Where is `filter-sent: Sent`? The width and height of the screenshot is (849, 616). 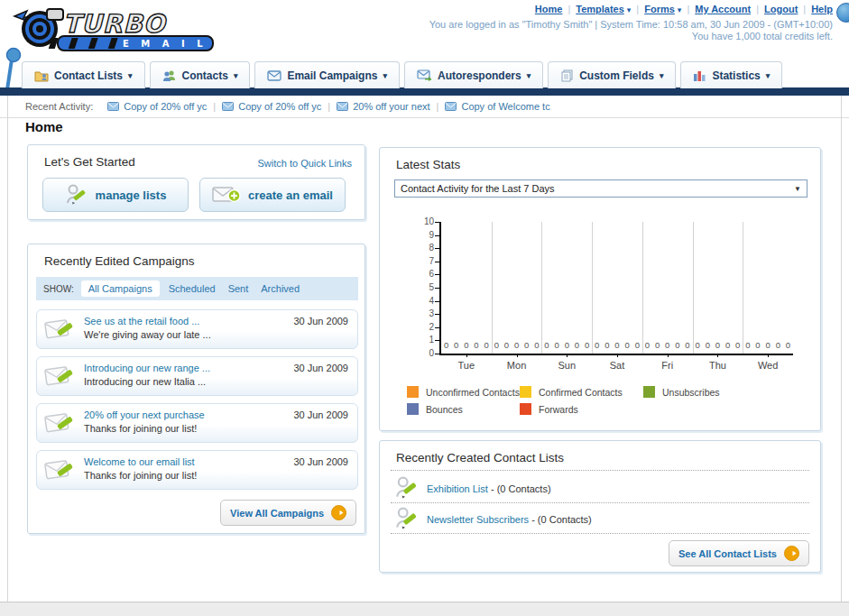
filter-sent: Sent is located at coordinates (238, 289).